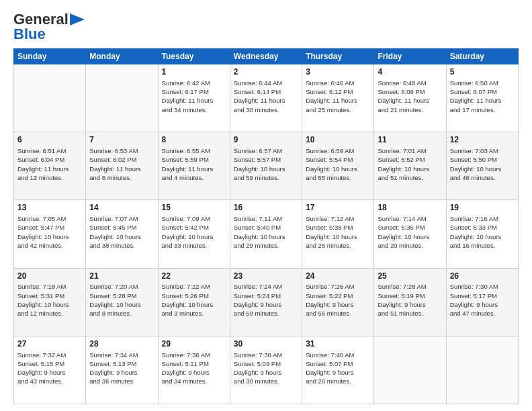  Describe the element at coordinates (193, 369) in the screenshot. I see `calendar-cell: 29Sunrise: 7:36 AMSunset: 5:11 PMDayligh…` at that location.